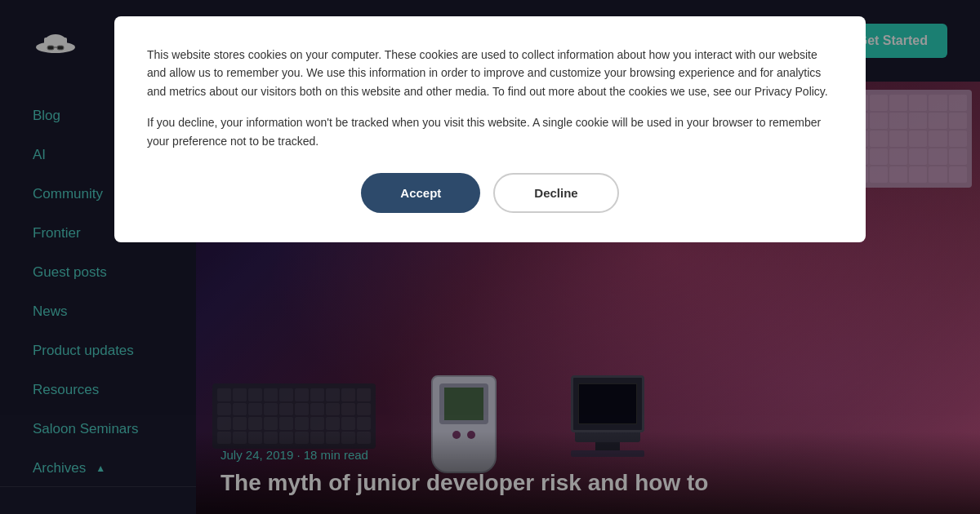 The image size is (980, 514). What do you see at coordinates (490, 193) in the screenshot?
I see `cookie-actions: Accept Decline` at bounding box center [490, 193].